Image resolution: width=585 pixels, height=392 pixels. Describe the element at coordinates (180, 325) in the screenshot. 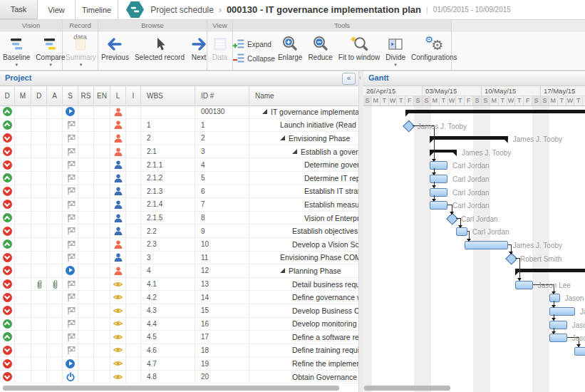

I see `table-row: 4.416Develop monitoring and r` at that location.